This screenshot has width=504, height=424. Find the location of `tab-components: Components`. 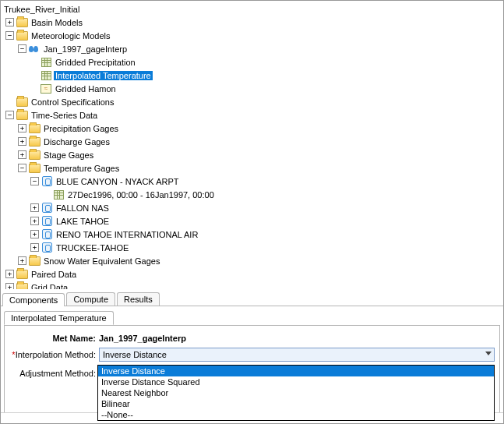

tab-components: Components is located at coordinates (33, 299).